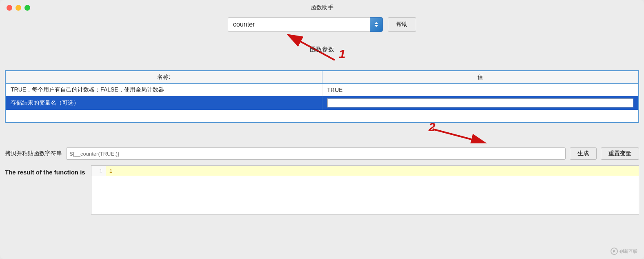 This screenshot has height=259, width=644. What do you see at coordinates (33, 154) in the screenshot?
I see `copy-paste-label: 拷贝并粘贴函数字符串` at bounding box center [33, 154].